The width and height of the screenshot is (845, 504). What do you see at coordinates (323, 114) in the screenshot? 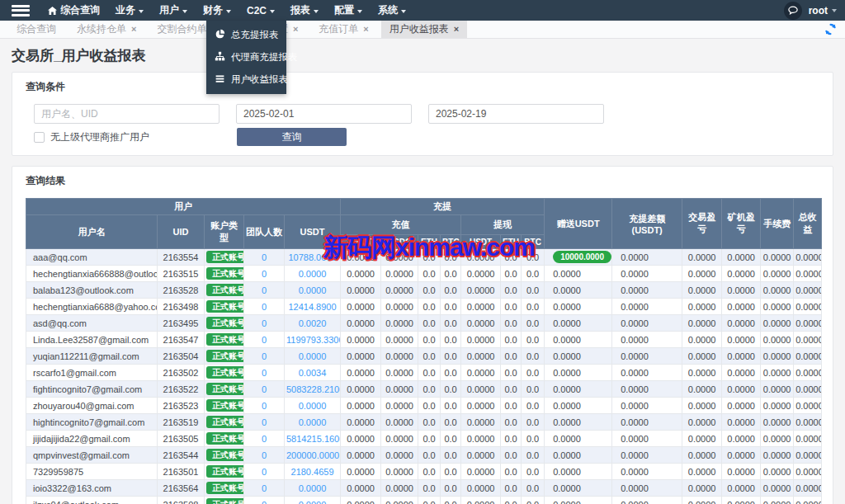
I see `date-from-input` at bounding box center [323, 114].